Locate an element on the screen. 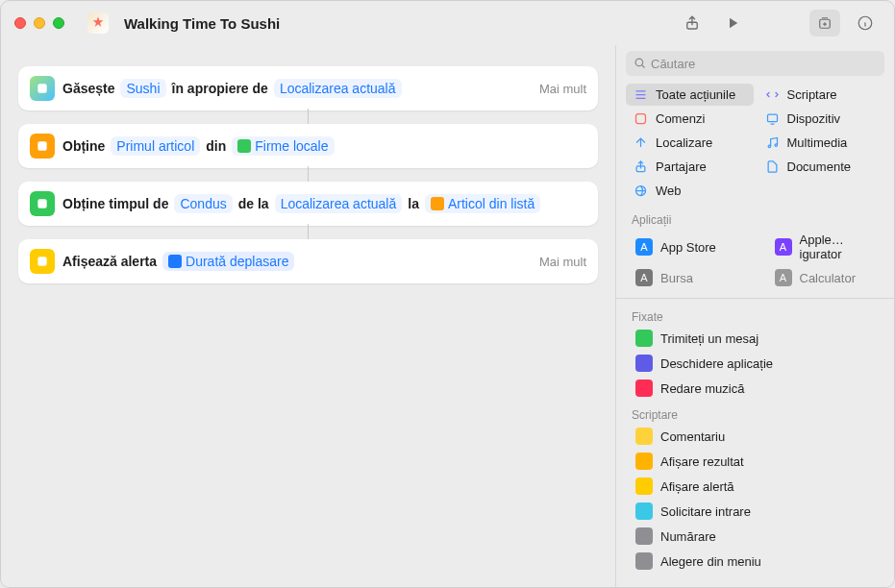 The width and height of the screenshot is (895, 588). pinned-list: Trimiteți un mesajDeschidere aplicațieRe… is located at coordinates (756, 363).